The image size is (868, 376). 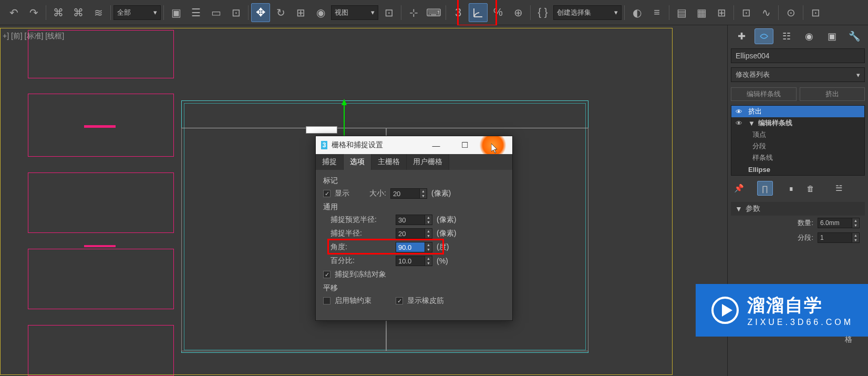 What do you see at coordinates (805, 223) in the screenshot?
I see `amount-label: 数量:` at bounding box center [805, 223].